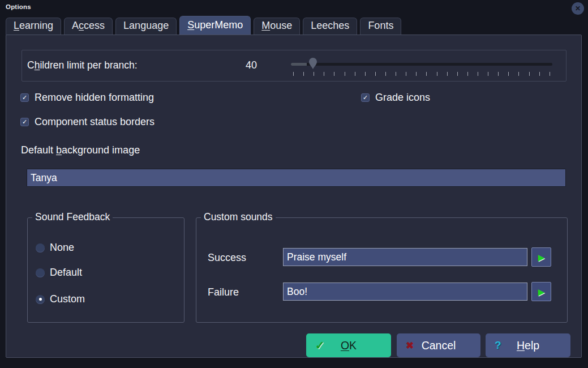 This screenshot has width=588, height=368. I want to click on help-button: ? Help, so click(528, 345).